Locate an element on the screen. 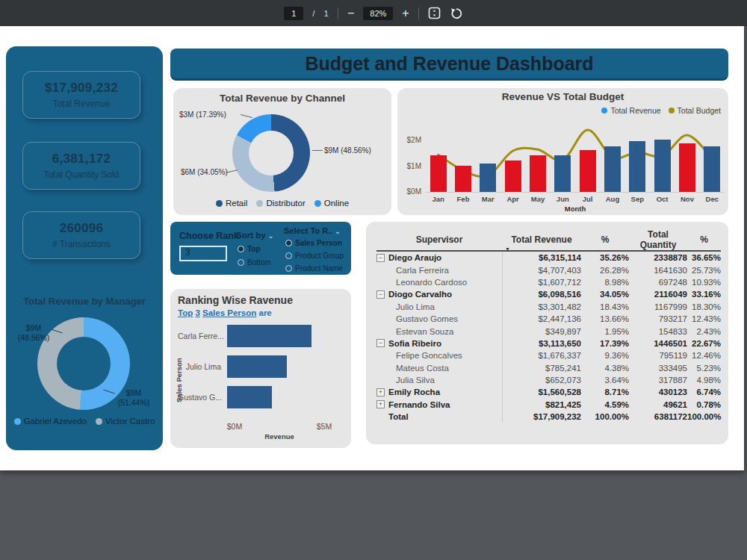  table-cell-revenue_pct: 8.71% is located at coordinates (605, 392).